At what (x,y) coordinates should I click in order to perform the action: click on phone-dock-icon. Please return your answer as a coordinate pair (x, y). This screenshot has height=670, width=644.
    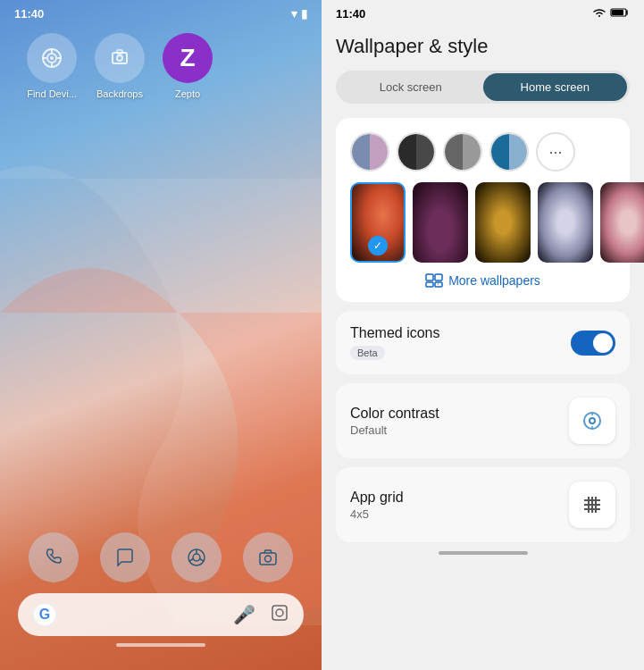
    Looking at the image, I should click on (54, 557).